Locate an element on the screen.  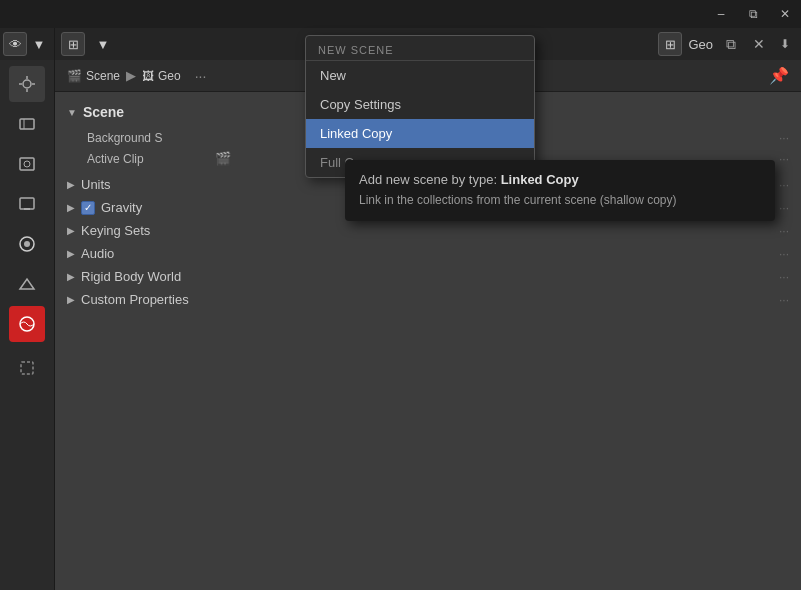
gravity-dots: ··· is located at coordinates (784, 208).